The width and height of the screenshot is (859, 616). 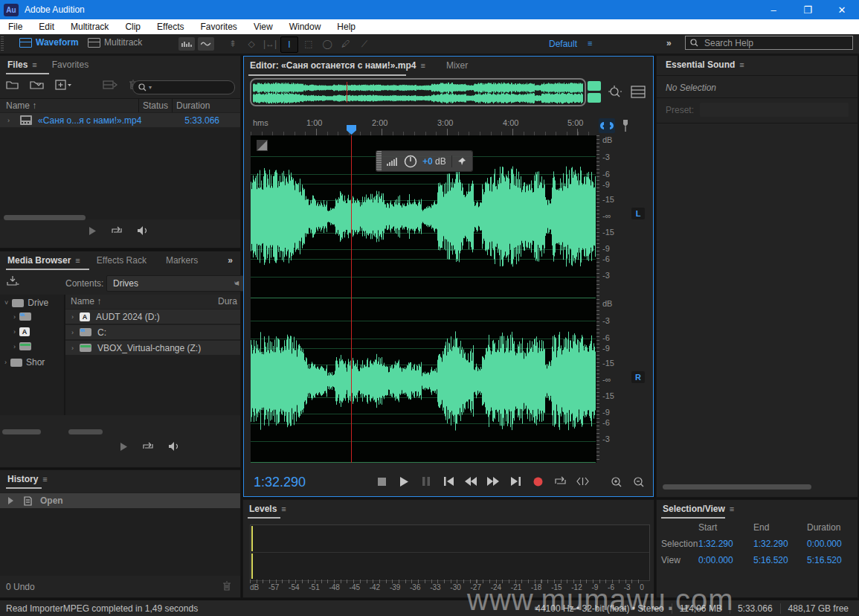 What do you see at coordinates (560, 481) in the screenshot?
I see `loop-playback-button` at bounding box center [560, 481].